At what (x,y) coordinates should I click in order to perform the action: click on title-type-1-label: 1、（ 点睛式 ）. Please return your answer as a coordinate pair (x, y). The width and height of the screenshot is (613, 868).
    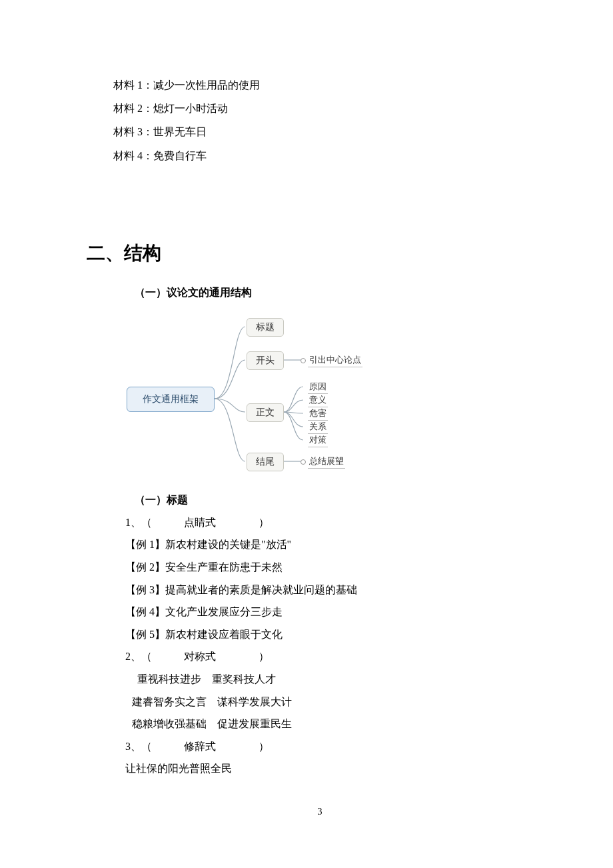
    Looking at the image, I should click on (326, 523).